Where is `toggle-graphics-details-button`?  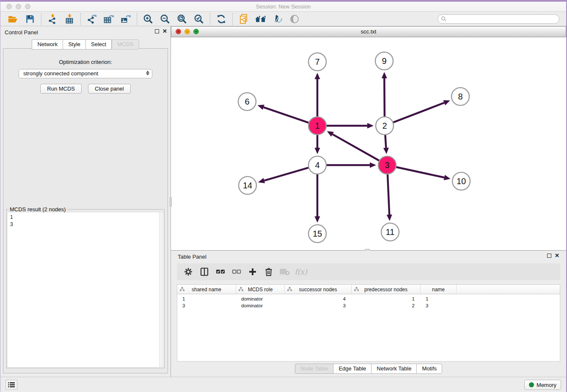
toggle-graphics-details-button is located at coordinates (278, 19).